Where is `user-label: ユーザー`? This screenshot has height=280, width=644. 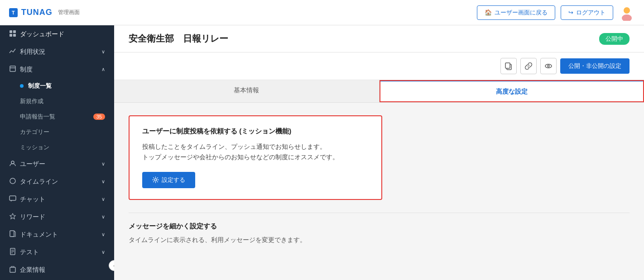 user-label: ユーザー is located at coordinates (33, 164).